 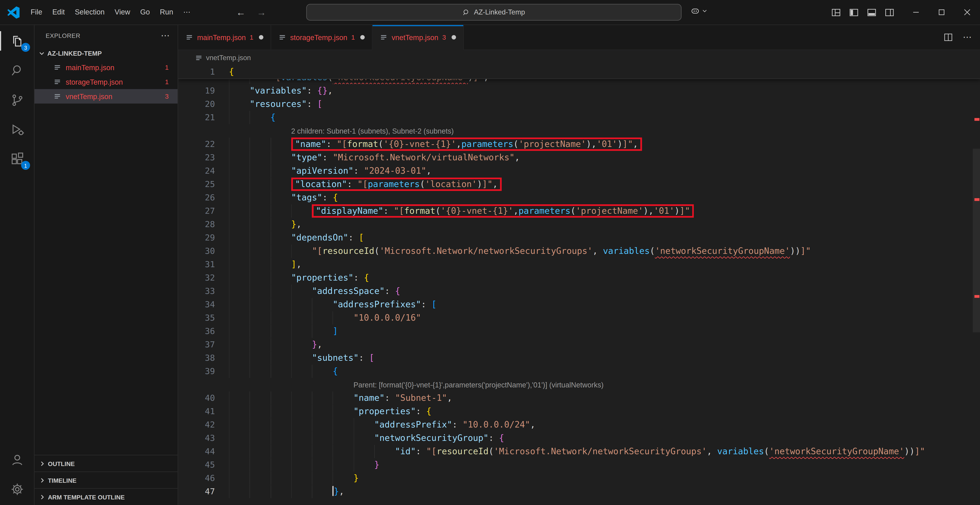 I want to click on code-line-36: 36], so click(x=579, y=332).